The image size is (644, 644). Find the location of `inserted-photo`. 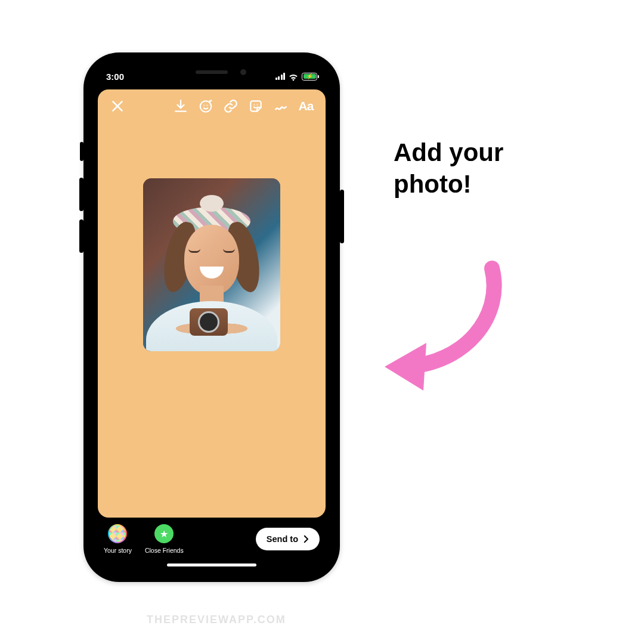

inserted-photo is located at coordinates (212, 265).